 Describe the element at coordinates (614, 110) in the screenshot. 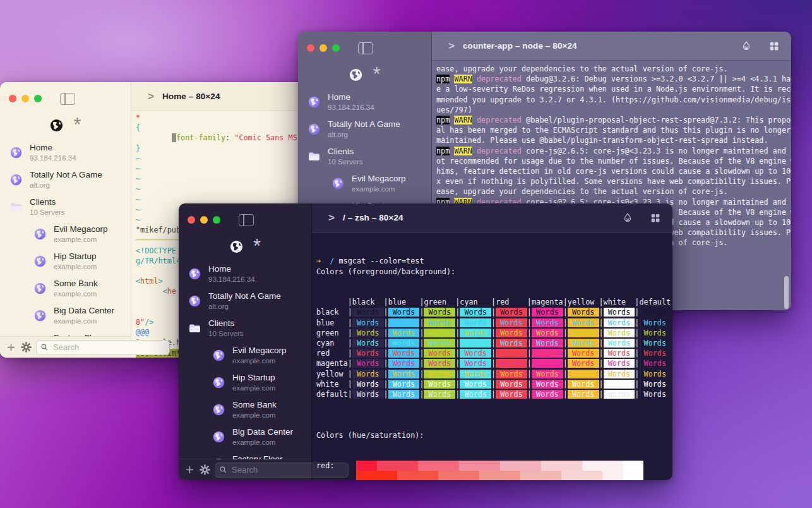

I see `terminal-line: ues/797)` at that location.